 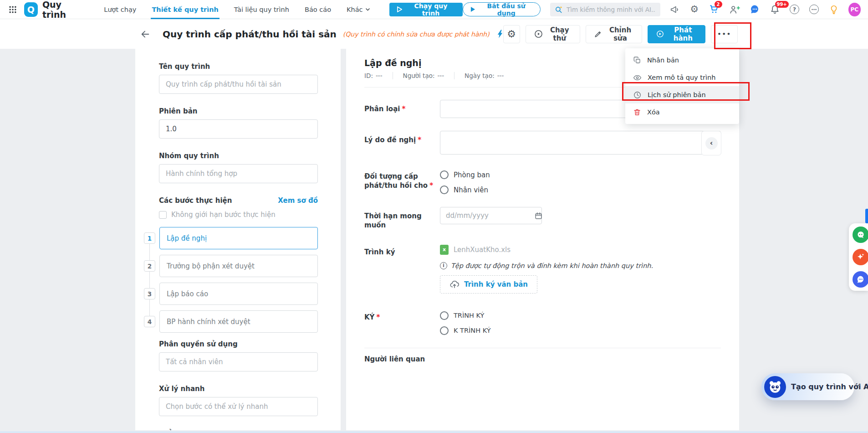 I want to click on unlimited-steps-label: Không giới hạn bước thực hiện, so click(x=223, y=215).